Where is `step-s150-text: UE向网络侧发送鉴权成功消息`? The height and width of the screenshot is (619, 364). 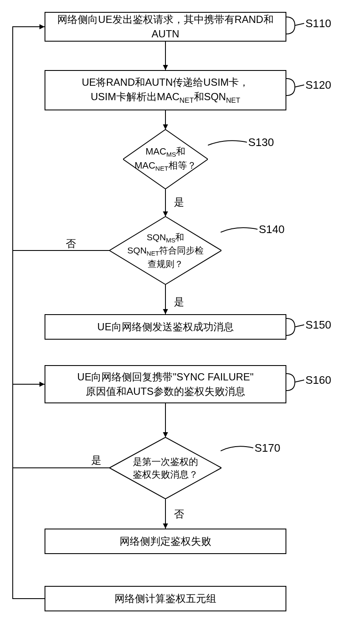
step-s150-text: UE向网络侧发送鉴权成功消息 is located at coordinates (165, 327).